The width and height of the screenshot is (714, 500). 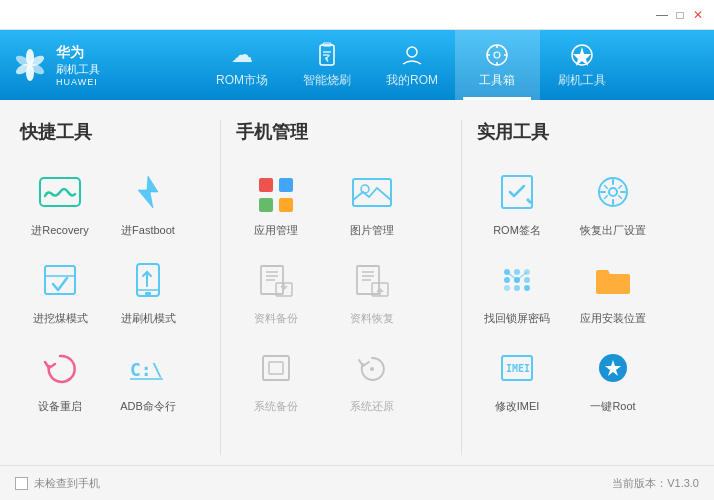 What do you see at coordinates (242, 65) in the screenshot?
I see `tab-rom-market: ☁ ROM市场` at bounding box center [242, 65].